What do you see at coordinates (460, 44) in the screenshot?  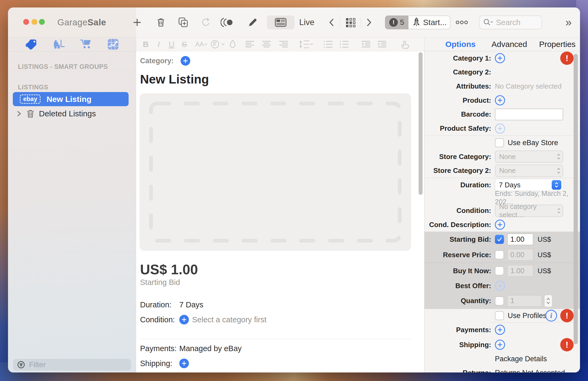 I see `tab-options: Options` at bounding box center [460, 44].